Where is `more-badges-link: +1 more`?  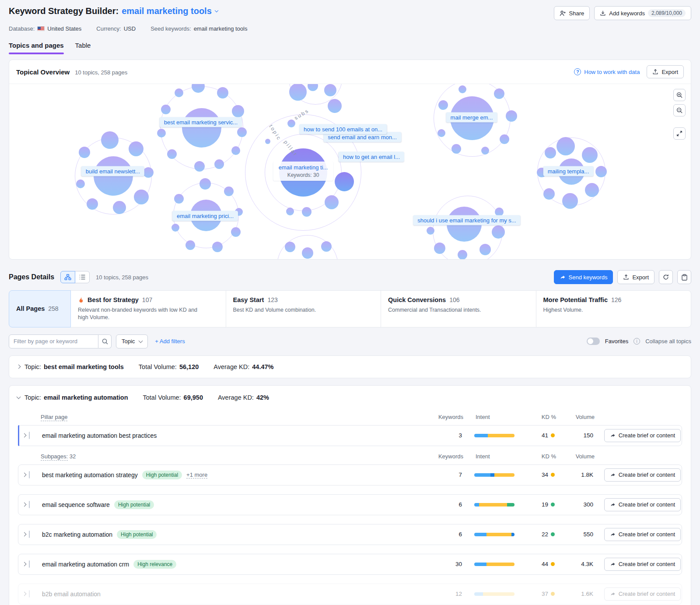
more-badges-link: +1 more is located at coordinates (197, 475).